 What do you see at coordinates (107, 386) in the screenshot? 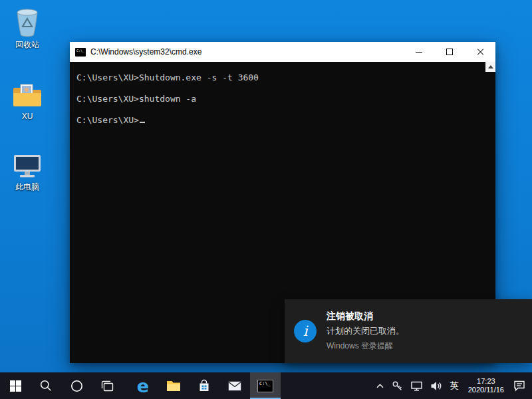
I see `task-view-button` at bounding box center [107, 386].